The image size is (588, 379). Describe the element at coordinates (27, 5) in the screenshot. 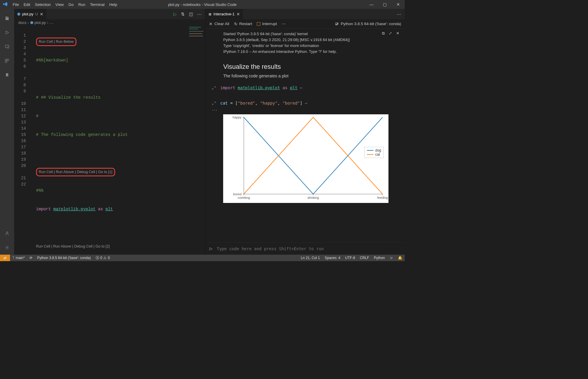

I see `menu-edit: Edit` at that location.